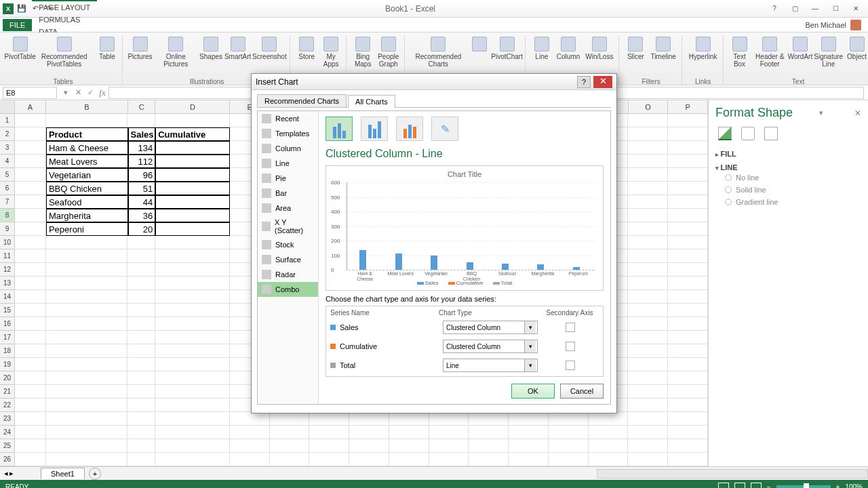 This screenshot has height=488, width=868. Describe the element at coordinates (6, 473) in the screenshot. I see `sheet-nav-prev-icon: ◂` at that location.